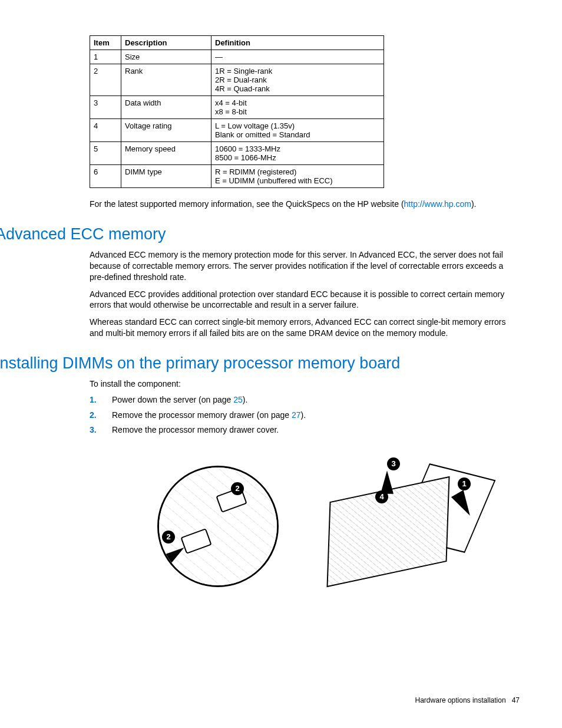 This screenshot has width=562, height=728. I want to click on install-steps: Power down the server (on page 25).Remov…, so click(305, 415).